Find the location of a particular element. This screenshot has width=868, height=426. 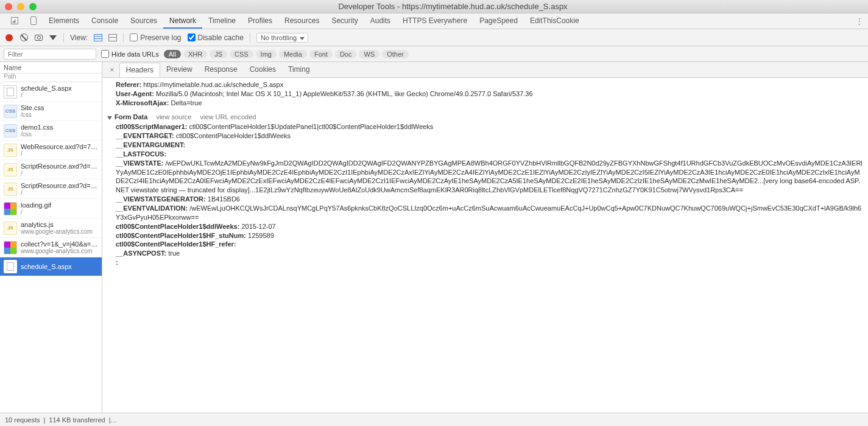

filter-type-js: JS is located at coordinates (218, 54).